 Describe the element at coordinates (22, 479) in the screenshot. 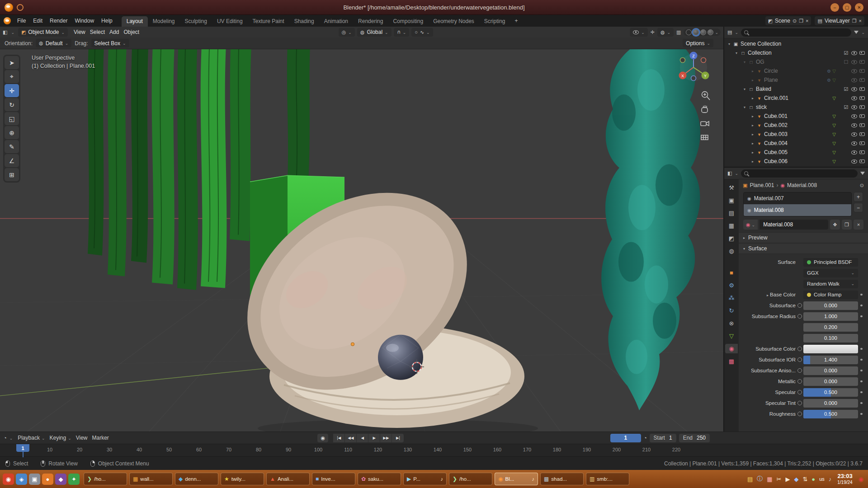

I see `launcher-icon: ◈` at that location.